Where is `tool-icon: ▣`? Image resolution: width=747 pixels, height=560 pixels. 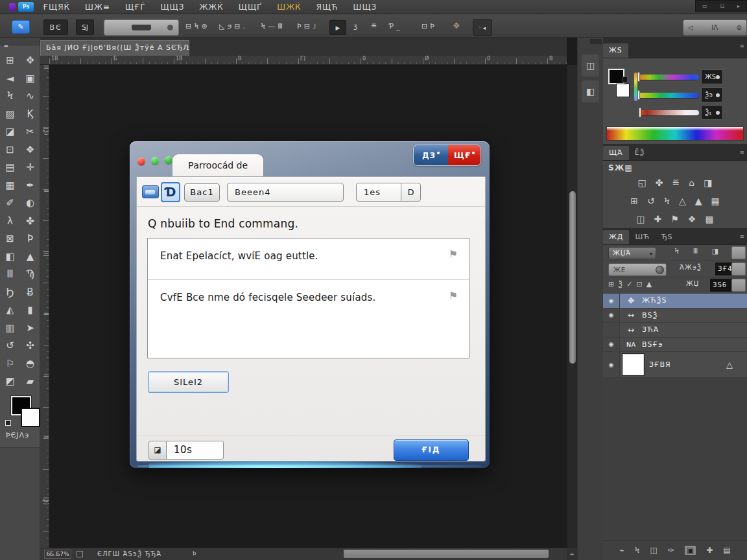
tool-icon: ▣ is located at coordinates (30, 79).